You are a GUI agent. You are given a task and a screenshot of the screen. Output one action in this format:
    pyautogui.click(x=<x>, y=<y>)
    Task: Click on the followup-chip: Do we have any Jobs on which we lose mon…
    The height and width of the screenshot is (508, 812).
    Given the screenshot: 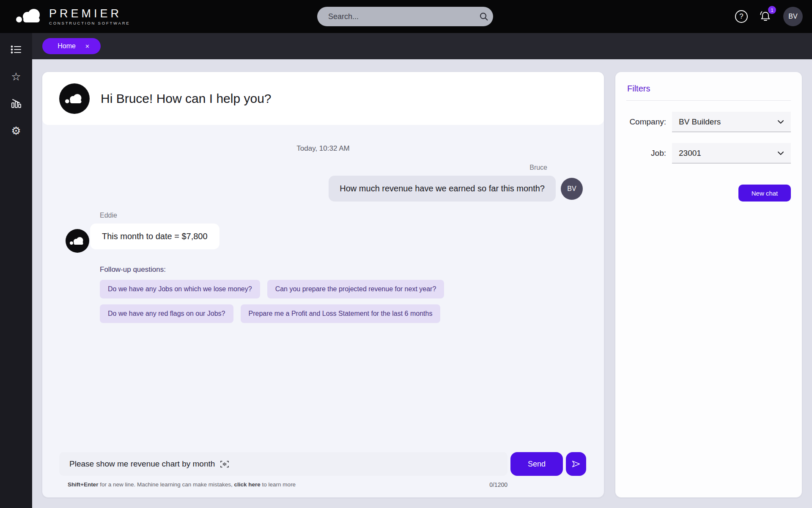 What is the action you would take?
    pyautogui.click(x=180, y=289)
    